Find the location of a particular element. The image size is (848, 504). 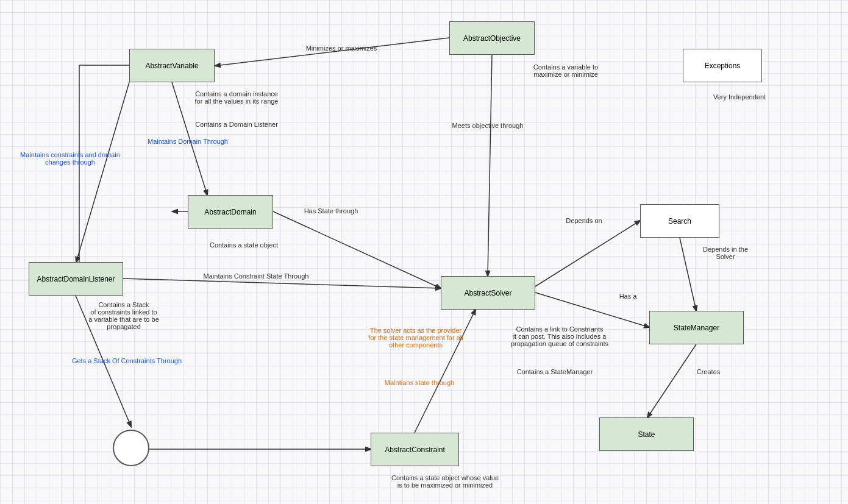

label-contains-state-manager: Contains a StateManager is located at coordinates (555, 372).